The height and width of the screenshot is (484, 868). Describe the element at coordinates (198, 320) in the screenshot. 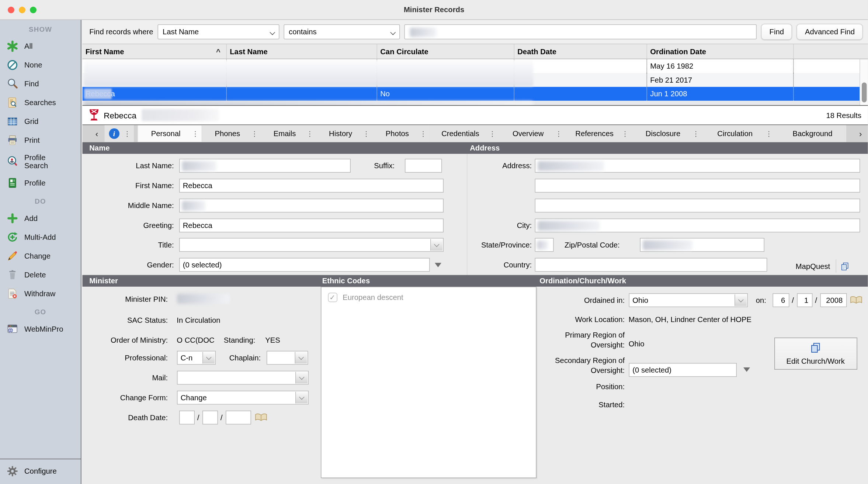

I see `sac-status-value: In Circulation` at that location.